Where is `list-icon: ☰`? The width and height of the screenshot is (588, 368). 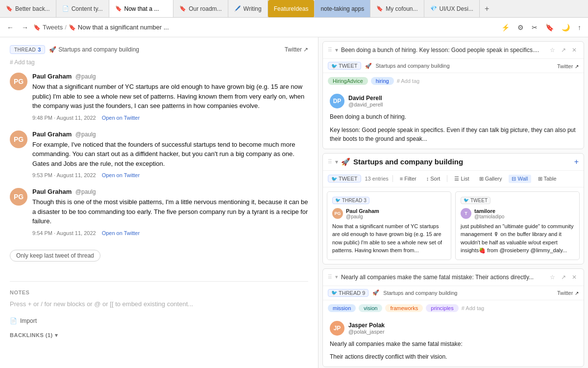
list-icon: ☰ is located at coordinates (457, 179).